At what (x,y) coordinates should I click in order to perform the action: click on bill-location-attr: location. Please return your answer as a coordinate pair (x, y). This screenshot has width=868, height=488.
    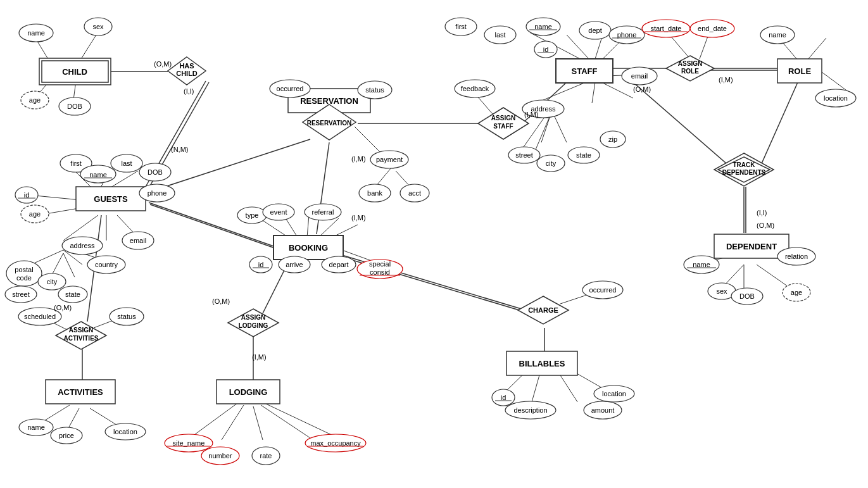
    Looking at the image, I should click on (614, 394).